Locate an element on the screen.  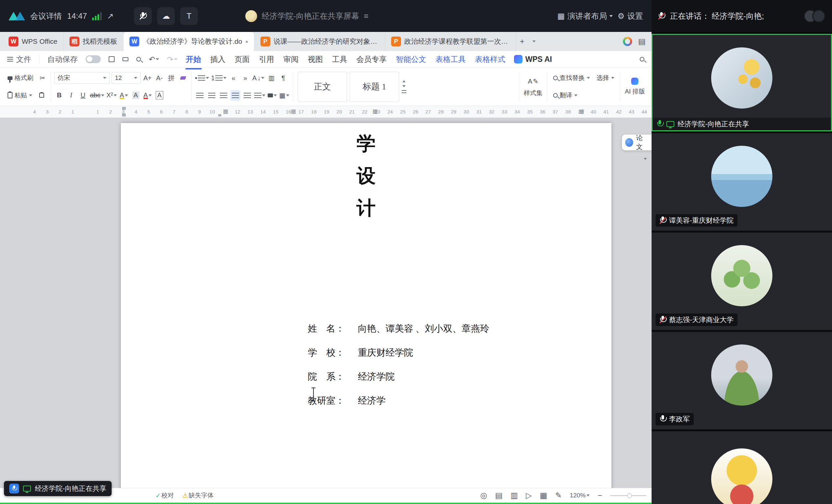
settings-button: ⚙ 设置 is located at coordinates (630, 16).